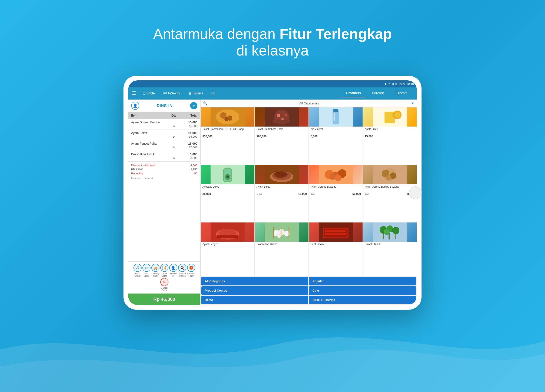  Describe the element at coordinates (216, 34) in the screenshot. I see `headline-light: Antarmuka dengan` at that location.